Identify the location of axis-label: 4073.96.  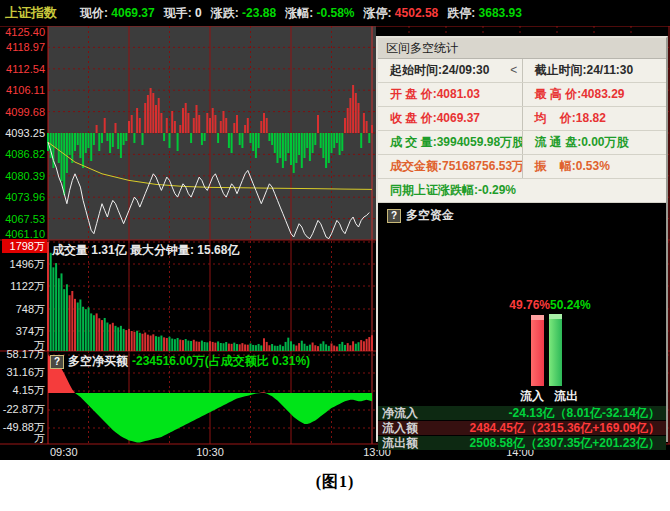
(25, 197).